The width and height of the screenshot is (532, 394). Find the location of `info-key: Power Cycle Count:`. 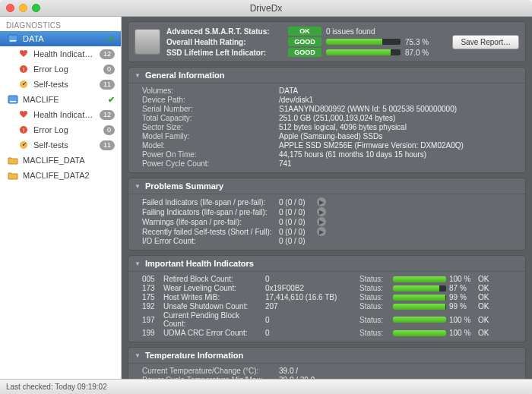

info-key: Power Cycle Count: is located at coordinates (211, 164).